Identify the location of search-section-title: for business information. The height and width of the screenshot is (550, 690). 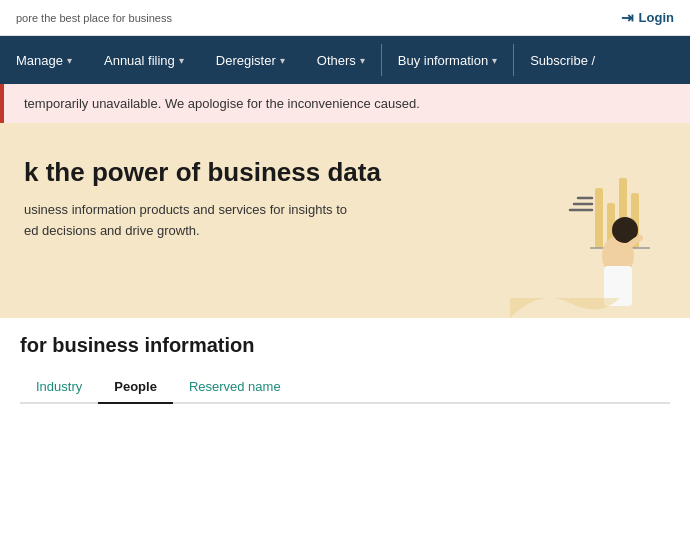
(345, 346).